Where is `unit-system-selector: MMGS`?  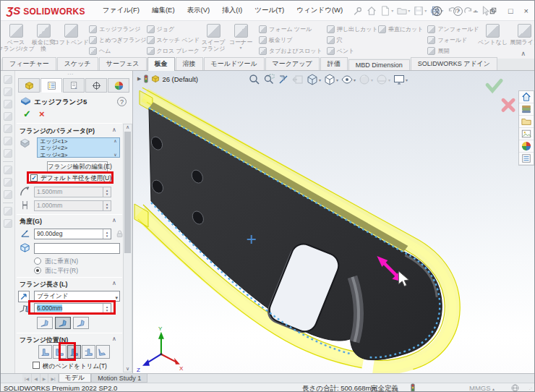
unit-system-selector: MMGS is located at coordinates (480, 388).